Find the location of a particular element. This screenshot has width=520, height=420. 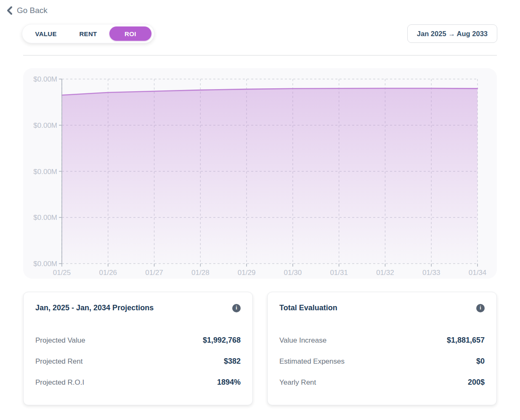

row-value: $382 is located at coordinates (232, 362).